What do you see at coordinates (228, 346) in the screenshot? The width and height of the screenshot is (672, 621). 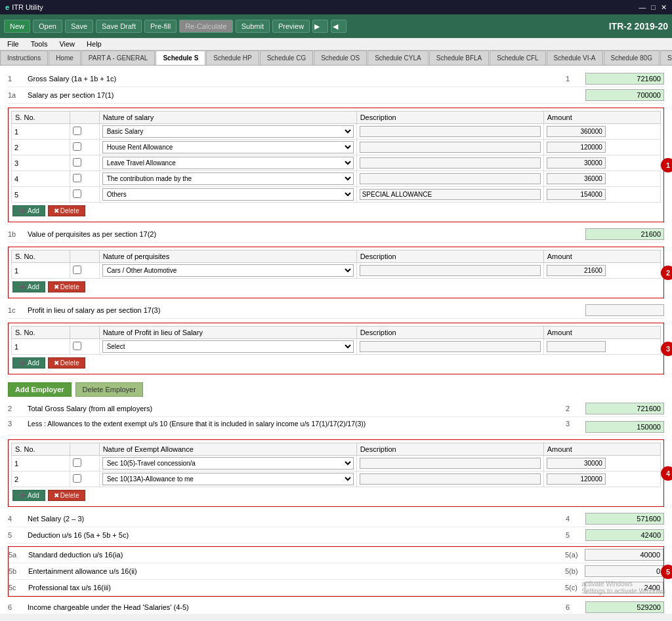 I see `nature-profit-select-1: Select` at bounding box center [228, 346].